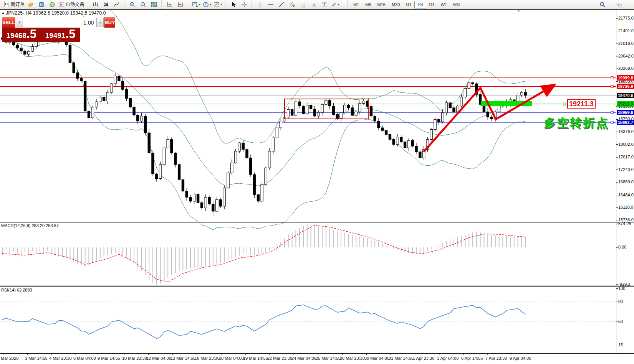  What do you see at coordinates (14, 5) in the screenshot?
I see `new-order-button: 新订单` at bounding box center [14, 5].